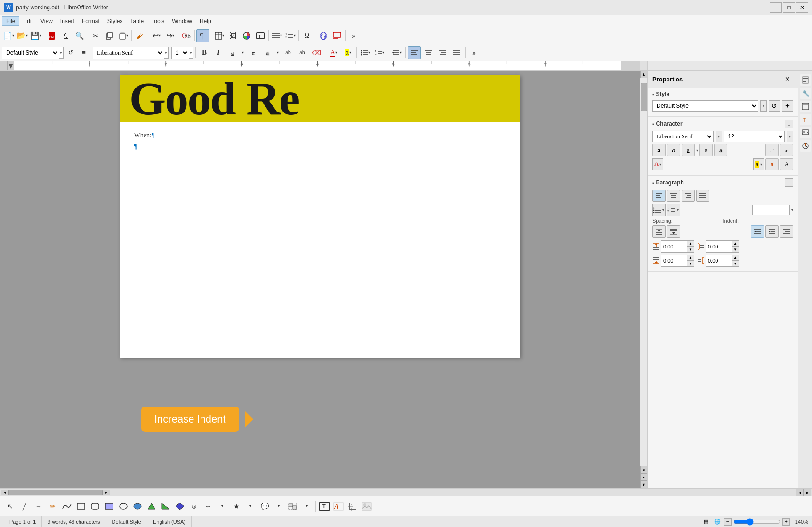  I want to click on hanging-indent-button, so click(787, 232).